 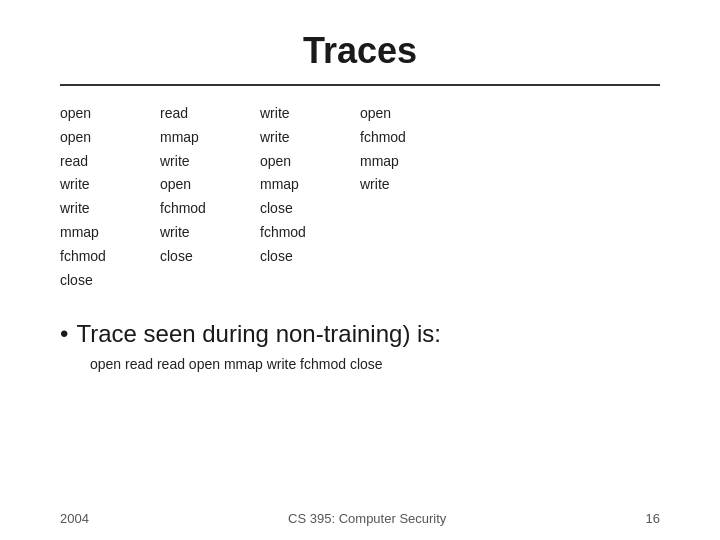 I want to click on footer-page: 16, so click(x=653, y=518).